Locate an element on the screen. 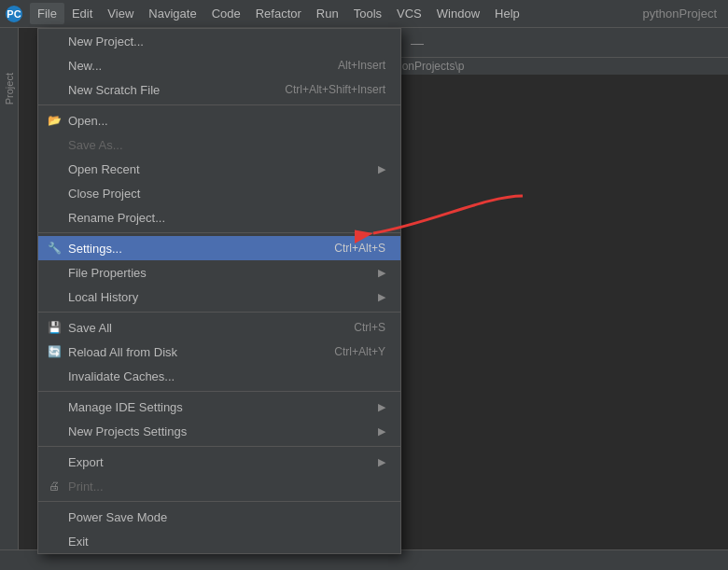 Image resolution: width=728 pixels, height=570 pixels. settings-wrench-icon: 🔧 is located at coordinates (54, 248).